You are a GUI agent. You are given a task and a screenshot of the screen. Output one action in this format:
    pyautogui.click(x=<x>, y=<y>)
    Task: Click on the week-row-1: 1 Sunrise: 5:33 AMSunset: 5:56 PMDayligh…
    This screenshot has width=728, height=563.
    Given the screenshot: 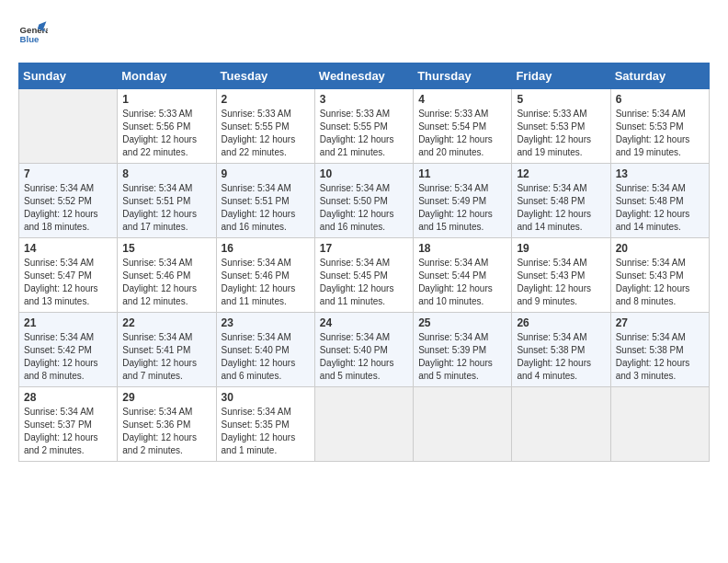 What is the action you would take?
    pyautogui.click(x=364, y=127)
    